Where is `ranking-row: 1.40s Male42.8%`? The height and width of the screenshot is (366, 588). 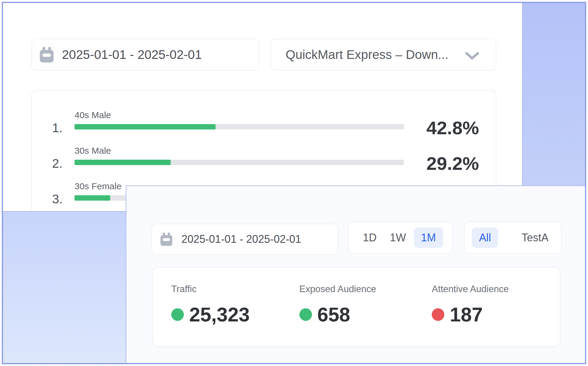
ranking-row: 1.40s Male42.8% is located at coordinates (264, 128).